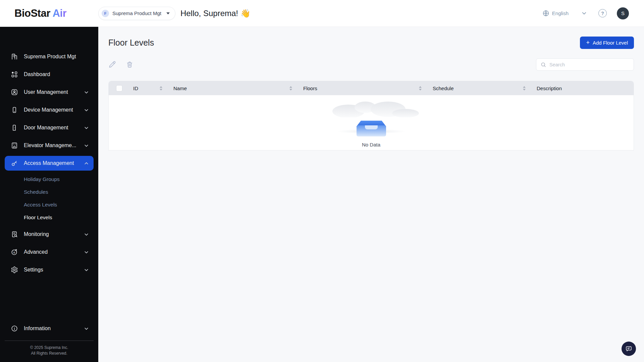  Describe the element at coordinates (112, 64) in the screenshot. I see `edit-button` at that location.